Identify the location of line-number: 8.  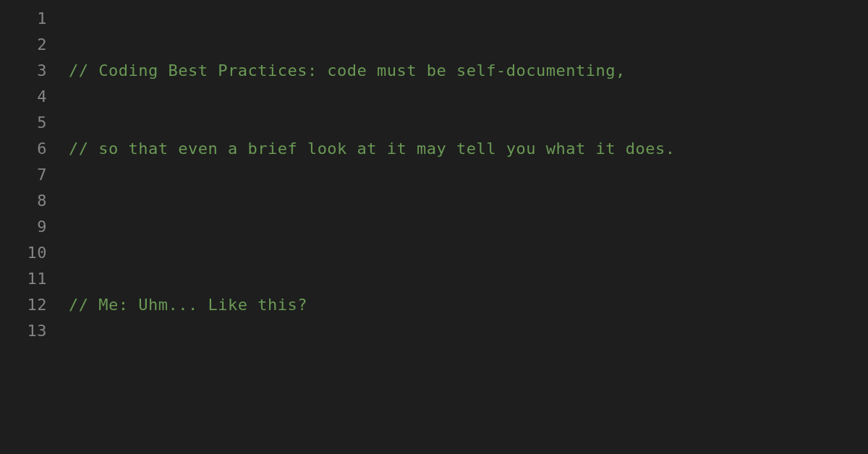
(23, 201).